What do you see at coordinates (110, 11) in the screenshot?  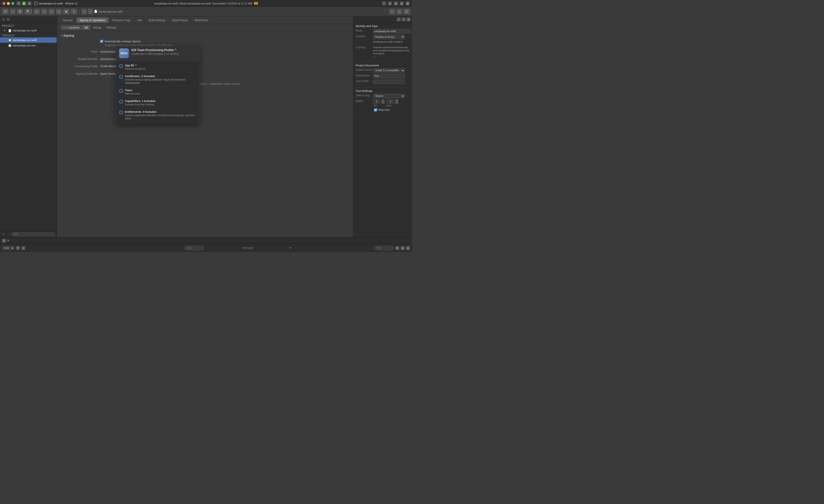 I see `breadcrumb-label: sampleapp-ios-swift` at bounding box center [110, 11].